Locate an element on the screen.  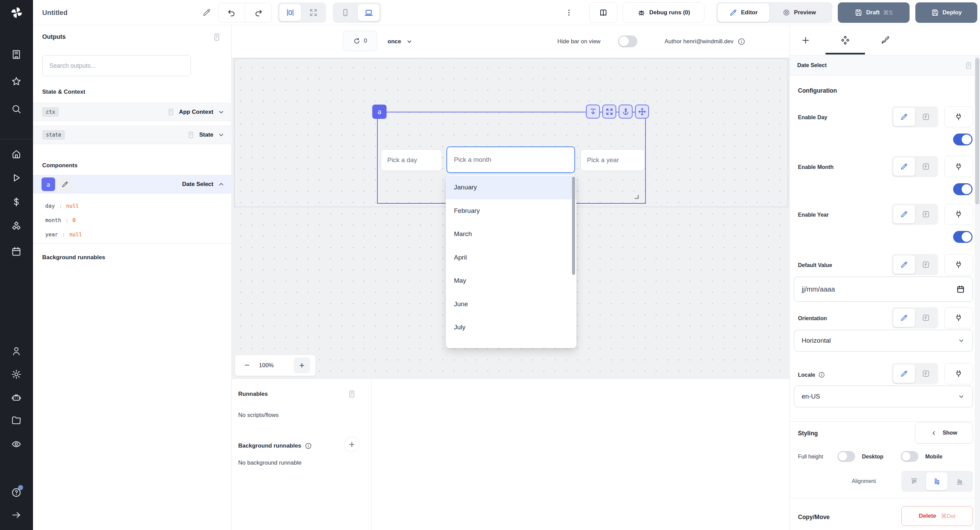
expand-button is located at coordinates (609, 112).